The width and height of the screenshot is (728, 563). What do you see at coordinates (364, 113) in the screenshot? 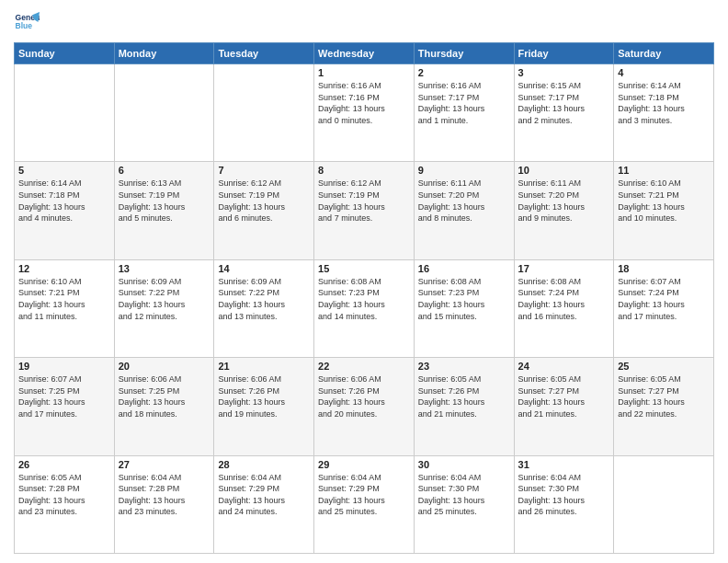
I see `day-cell: 1Sunrise: 6:16 AM Sunset: 7:16 PM Daylig…` at bounding box center [364, 113].